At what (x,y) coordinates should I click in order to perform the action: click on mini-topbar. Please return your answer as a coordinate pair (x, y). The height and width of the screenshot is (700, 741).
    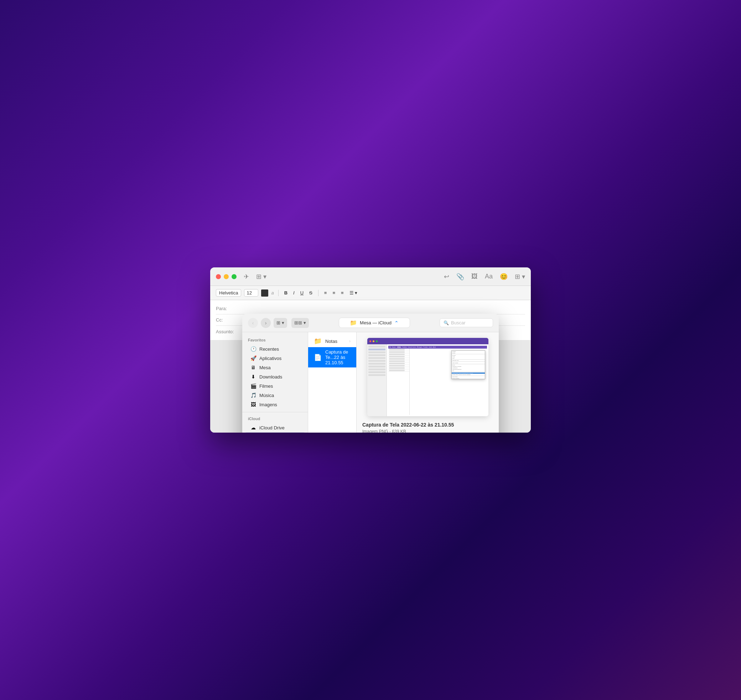
    Looking at the image, I should click on (428, 341).